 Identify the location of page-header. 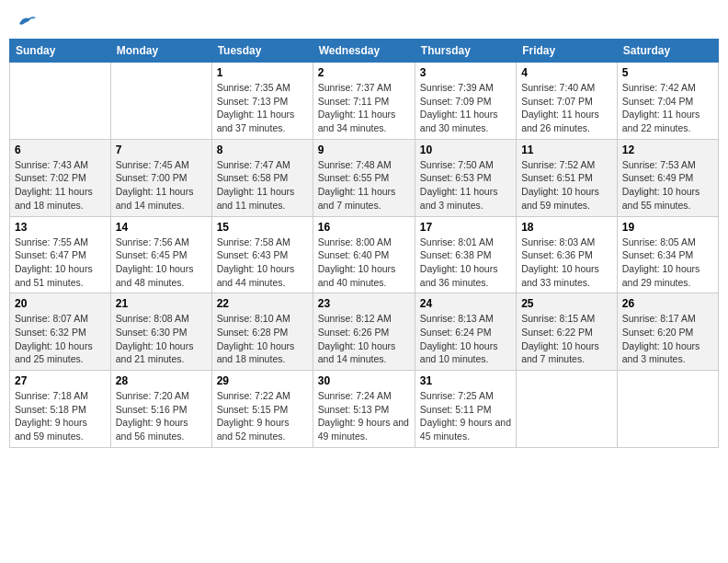
(364, 20).